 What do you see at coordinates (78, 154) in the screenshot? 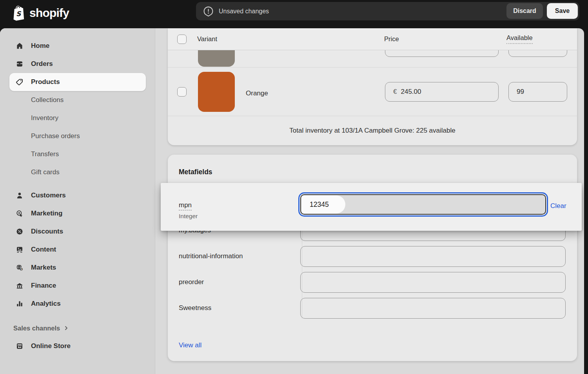
I see `sidebar-item-transfers: Transfers` at bounding box center [78, 154].